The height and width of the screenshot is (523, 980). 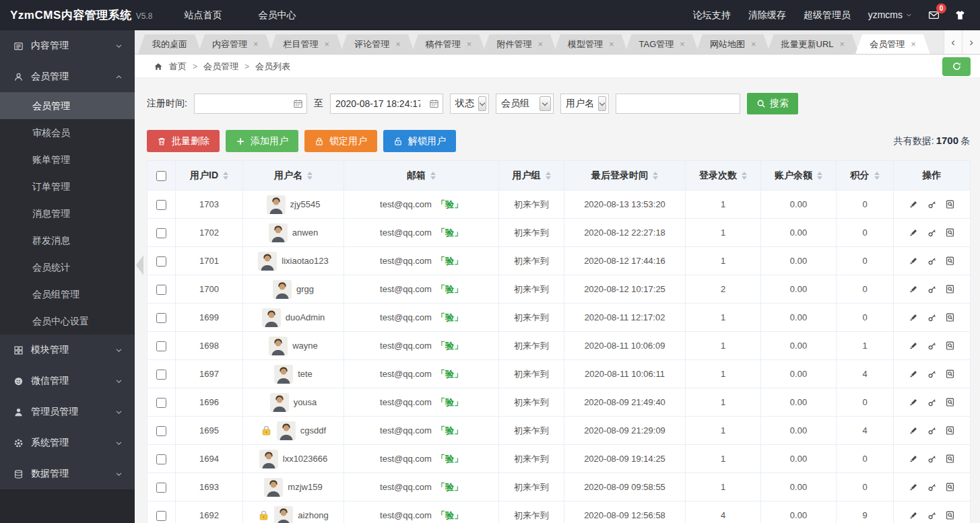 What do you see at coordinates (67, 321) in the screenshot?
I see `sidebar-item-9: 会员中心设置` at bounding box center [67, 321].